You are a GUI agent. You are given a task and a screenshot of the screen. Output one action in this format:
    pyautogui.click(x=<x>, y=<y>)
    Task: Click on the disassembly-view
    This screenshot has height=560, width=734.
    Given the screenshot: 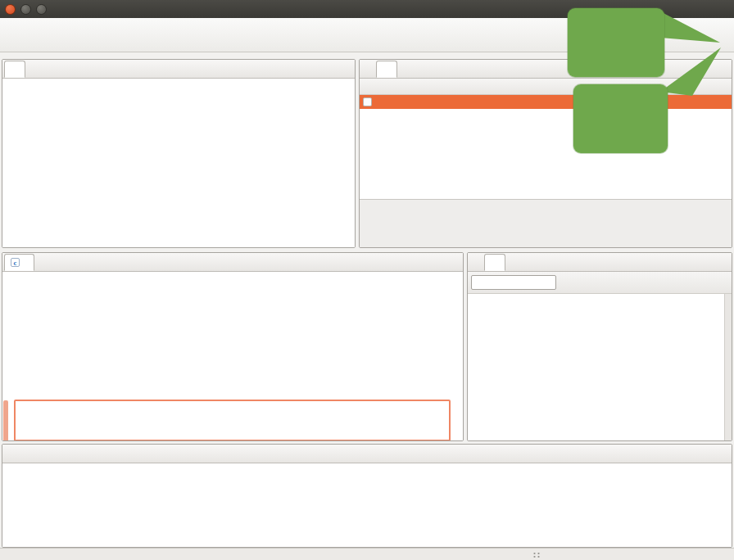 What is the action you would take?
    pyautogui.click(x=600, y=347)
    